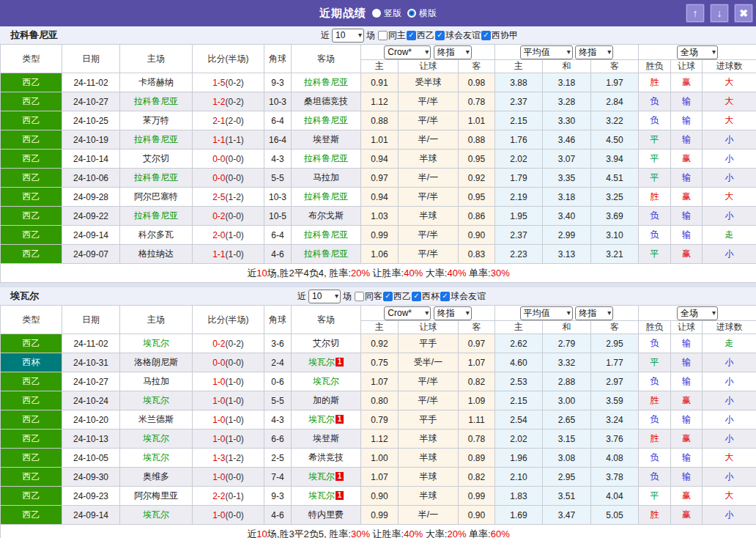 The image size is (756, 538). I want to click on avg-away-odds: 2.95, so click(615, 344).